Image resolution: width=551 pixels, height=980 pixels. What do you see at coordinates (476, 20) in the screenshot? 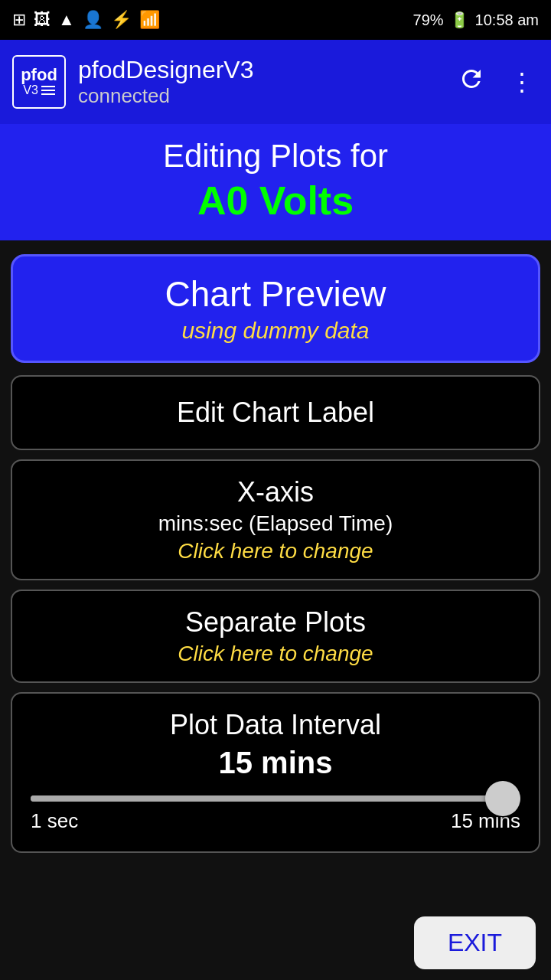
I see `status-icons-right: 79% 🔋 10:58 am` at bounding box center [476, 20].